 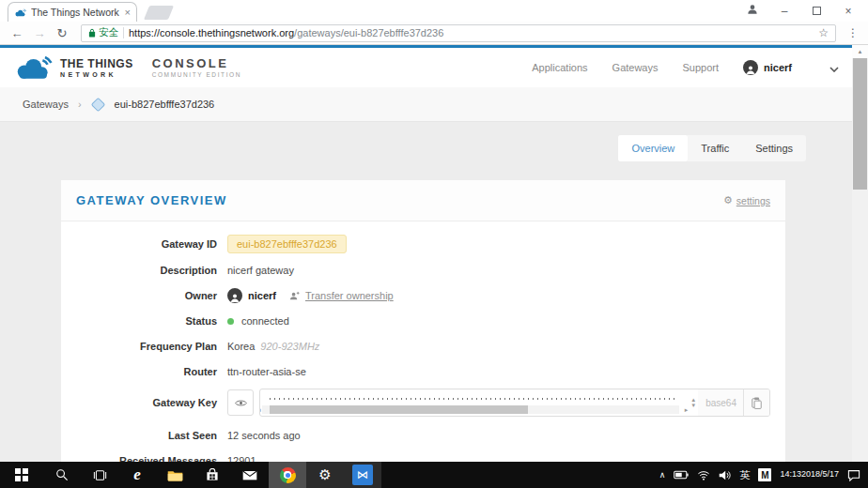 I want to click on row-last-seen: Last Seen 12 seconds ago, so click(x=425, y=435).